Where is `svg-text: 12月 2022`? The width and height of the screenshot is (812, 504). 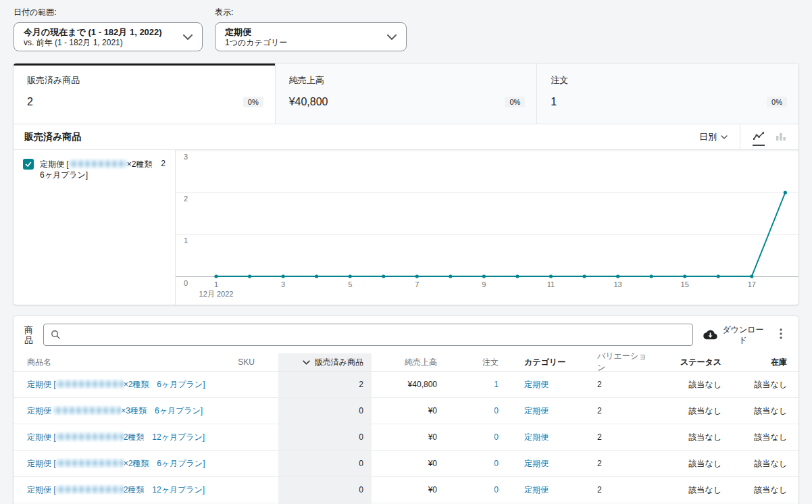 svg-text: 12月 2022 is located at coordinates (216, 294).